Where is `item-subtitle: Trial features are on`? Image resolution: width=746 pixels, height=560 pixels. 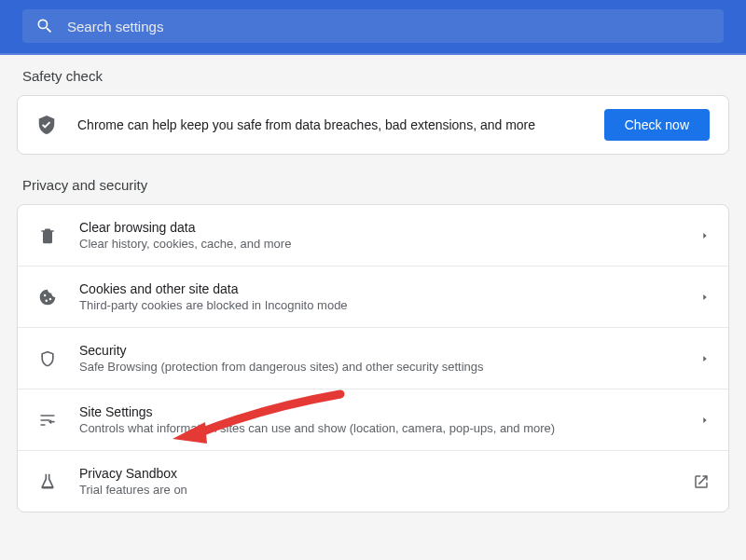 item-subtitle: Trial features are on is located at coordinates (386, 490).